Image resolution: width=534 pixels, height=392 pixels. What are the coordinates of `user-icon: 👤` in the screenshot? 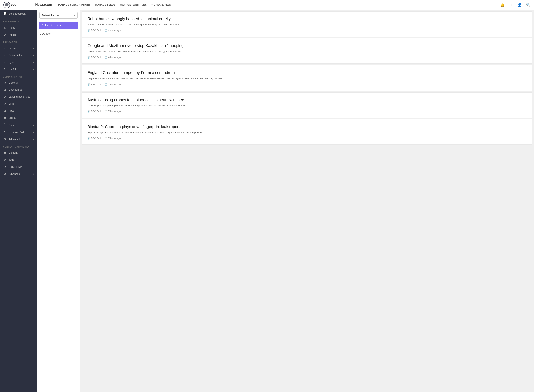 It's located at (520, 5).